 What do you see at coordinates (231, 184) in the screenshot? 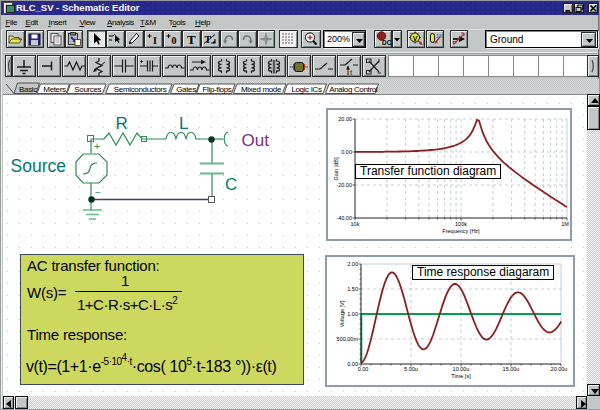
I see `svg-text: C` at bounding box center [231, 184].